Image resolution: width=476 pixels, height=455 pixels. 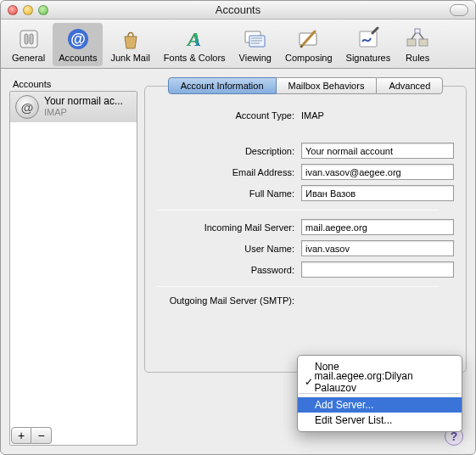 What do you see at coordinates (409, 86) in the screenshot?
I see `tab-advanced: Advanced` at bounding box center [409, 86].